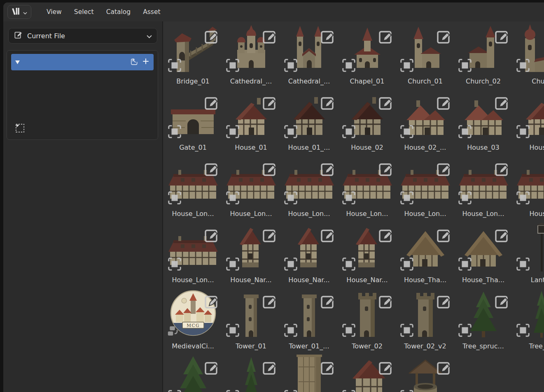  Describe the element at coordinates (193, 57) in the screenshot. I see `asset-tile-bridge-01: Bridge_01` at that location.